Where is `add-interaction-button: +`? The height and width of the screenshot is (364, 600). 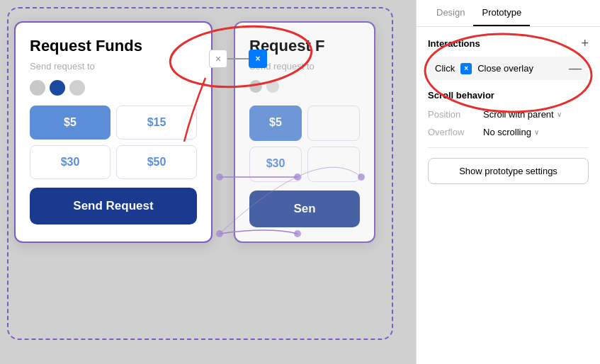
add-interaction-button: + is located at coordinates (585, 43).